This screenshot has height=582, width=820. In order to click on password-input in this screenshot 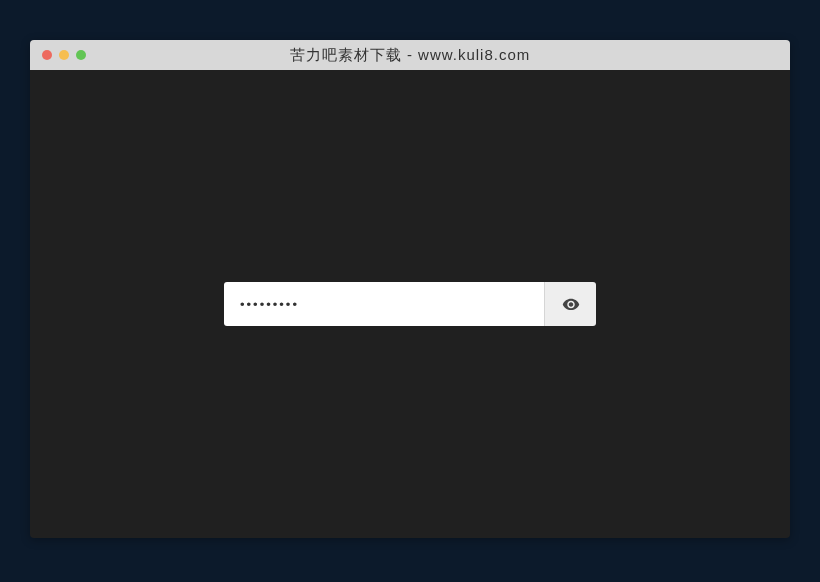, I will do `click(384, 304)`.